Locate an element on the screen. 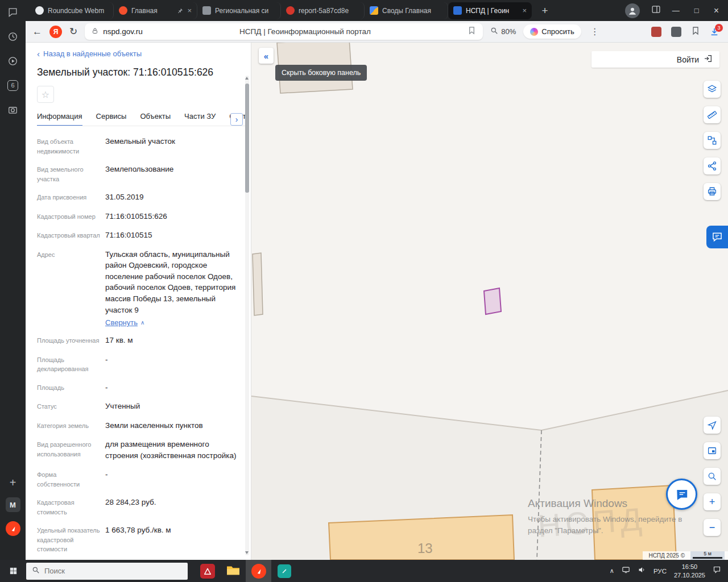 Image resolution: width=728 pixels, height=582 pixels. back-button: ← is located at coordinates (38, 32).